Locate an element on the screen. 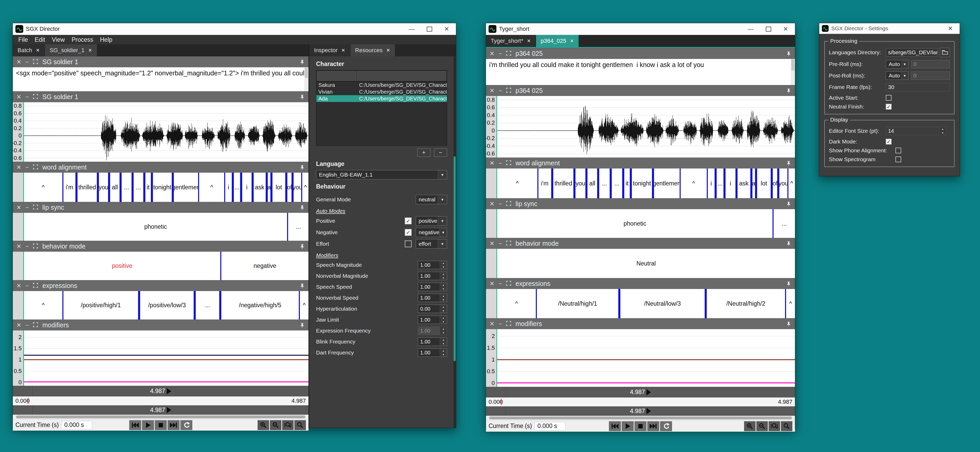 The height and width of the screenshot is (452, 980). maximize-icon is located at coordinates (430, 29).